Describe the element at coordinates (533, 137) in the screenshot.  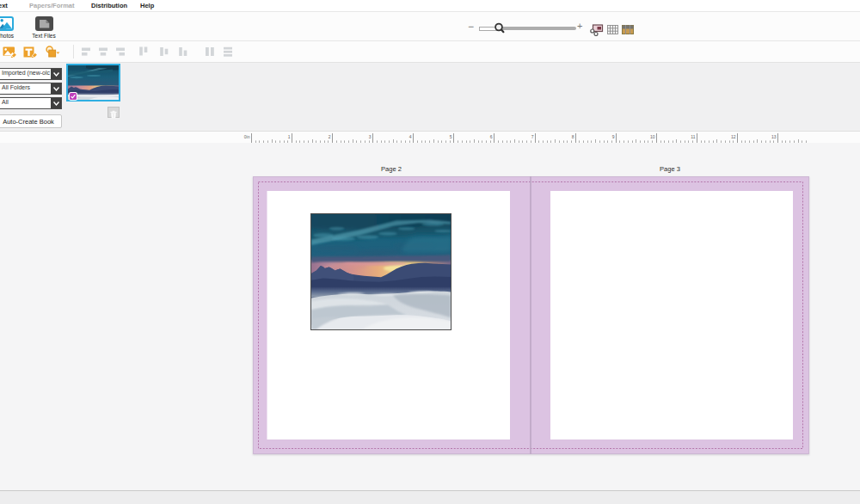
I see `svg-text: 7` at that location.